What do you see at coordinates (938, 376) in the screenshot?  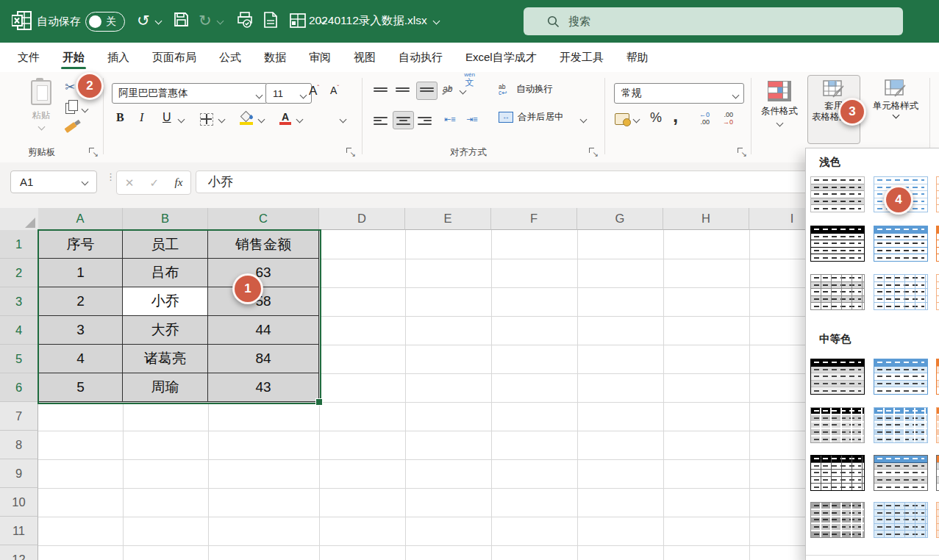 I see `table-style-option-o-m1` at bounding box center [938, 376].